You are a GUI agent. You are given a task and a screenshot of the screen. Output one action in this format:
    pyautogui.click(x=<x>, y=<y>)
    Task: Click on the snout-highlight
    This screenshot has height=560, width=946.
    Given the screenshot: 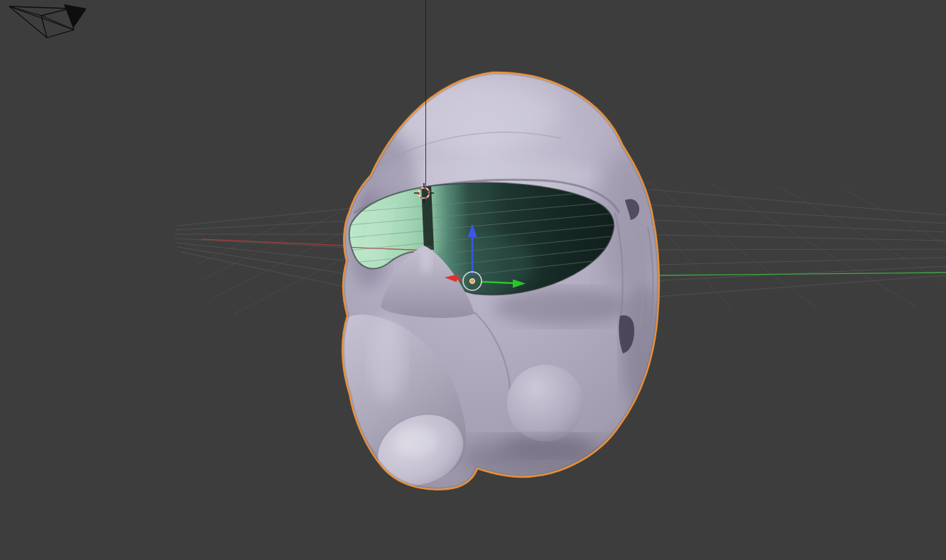 What is the action you would take?
    pyautogui.click(x=387, y=358)
    